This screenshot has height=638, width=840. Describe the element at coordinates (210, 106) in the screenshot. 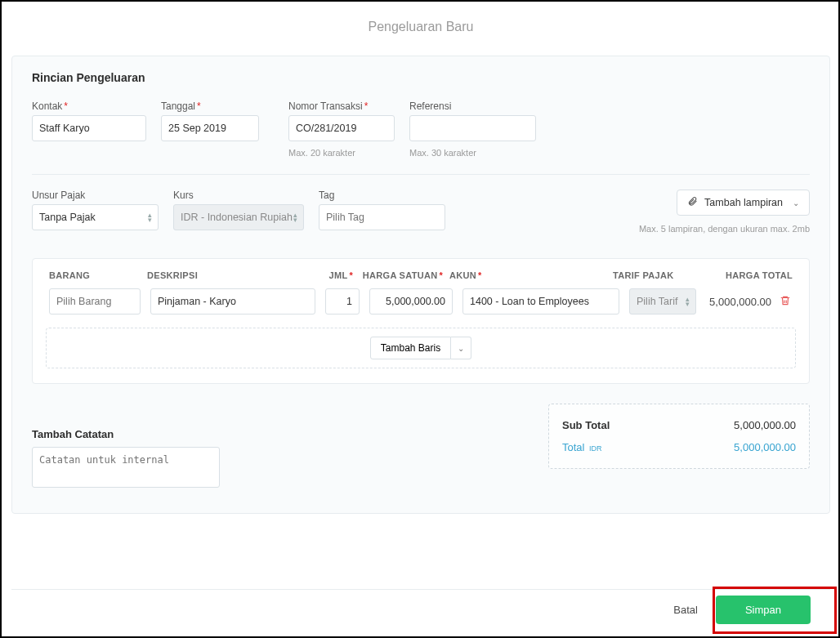

I see `label-tanggal: Tanggal*` at that location.